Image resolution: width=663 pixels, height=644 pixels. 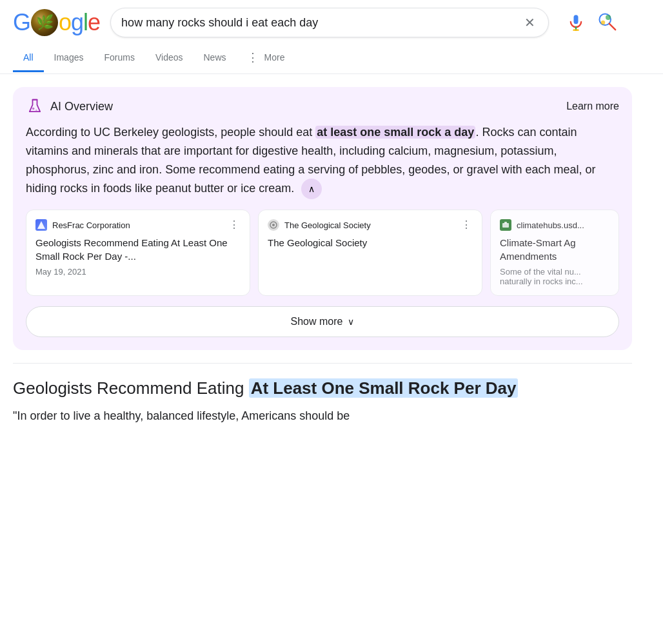 What do you see at coordinates (22, 23) in the screenshot?
I see `logo-letter-g: G` at bounding box center [22, 23].